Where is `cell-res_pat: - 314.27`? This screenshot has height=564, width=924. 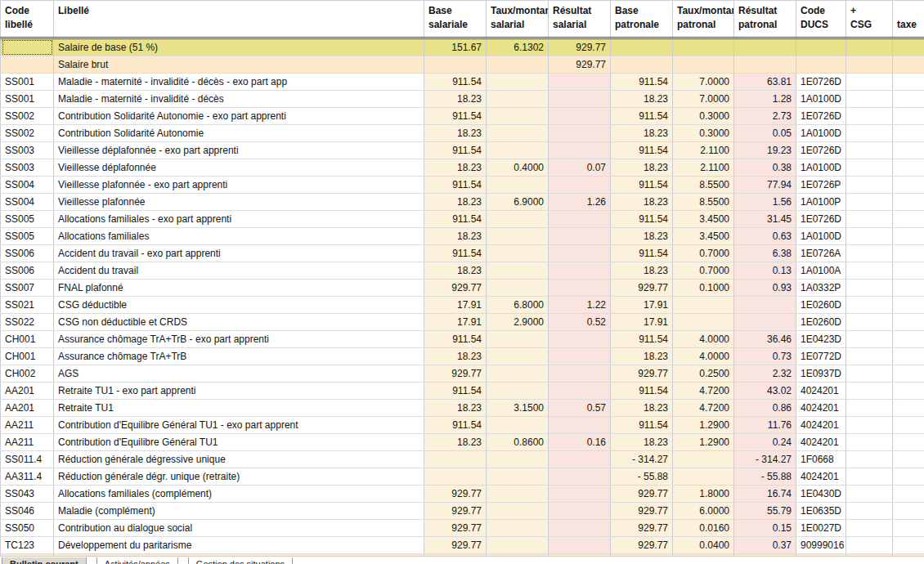 cell-res_pat: - 314.27 is located at coordinates (765, 459).